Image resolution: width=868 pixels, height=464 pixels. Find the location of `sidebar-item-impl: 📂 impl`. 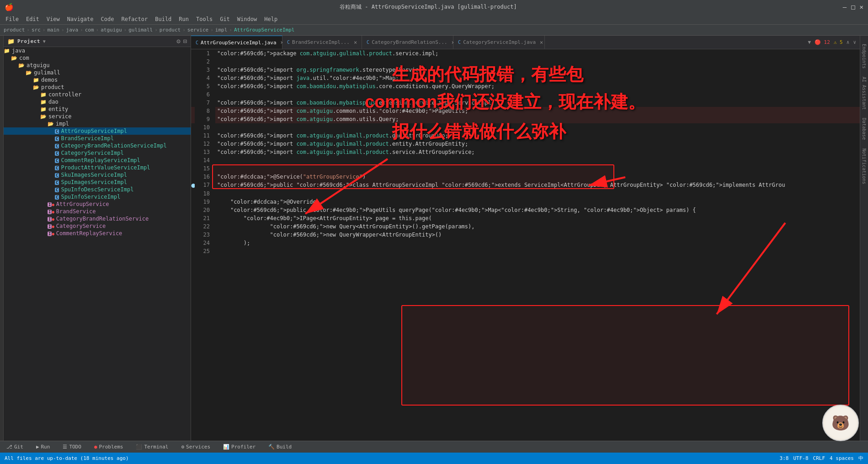

sidebar-item-impl: 📂 impl is located at coordinates (97, 124).